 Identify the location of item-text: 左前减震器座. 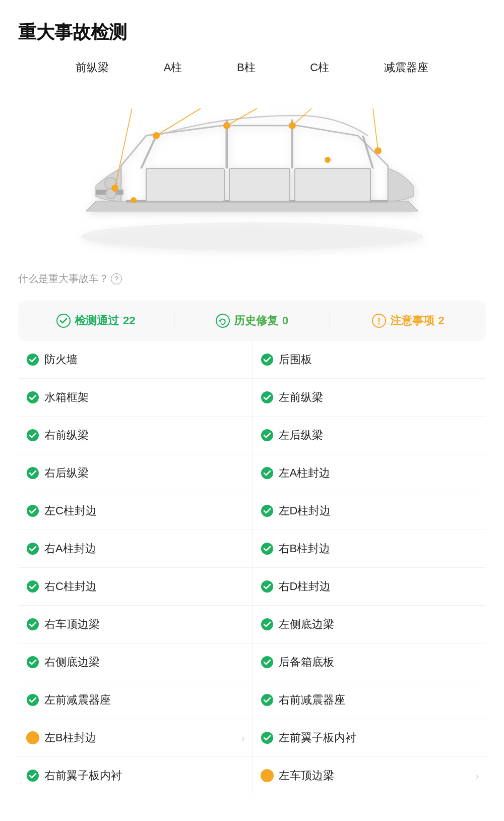
(78, 700).